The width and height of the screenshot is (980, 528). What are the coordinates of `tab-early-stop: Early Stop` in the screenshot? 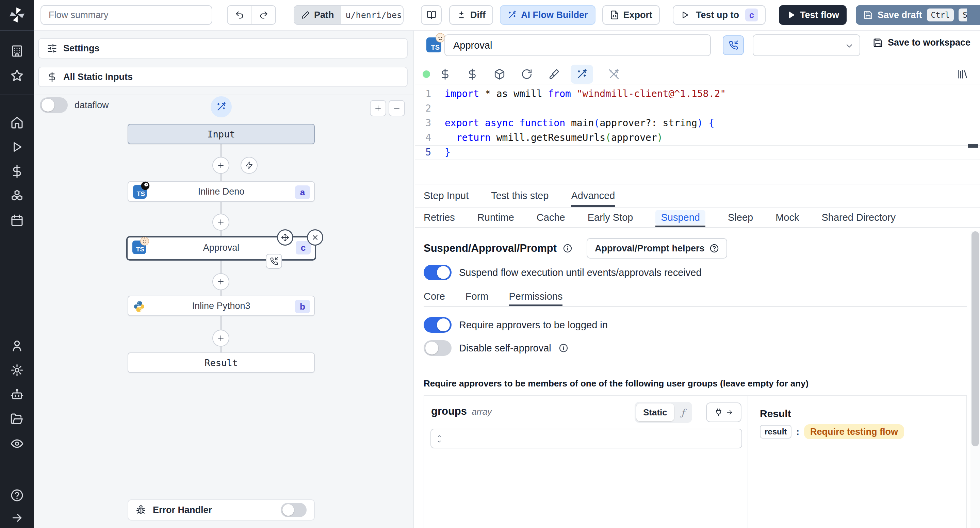 It's located at (611, 218).